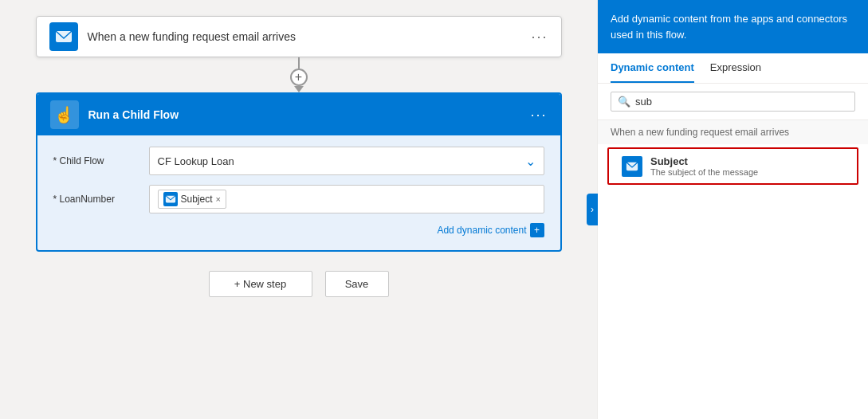 This screenshot has width=868, height=419. I want to click on subject-tag-close: ×, so click(218, 199).